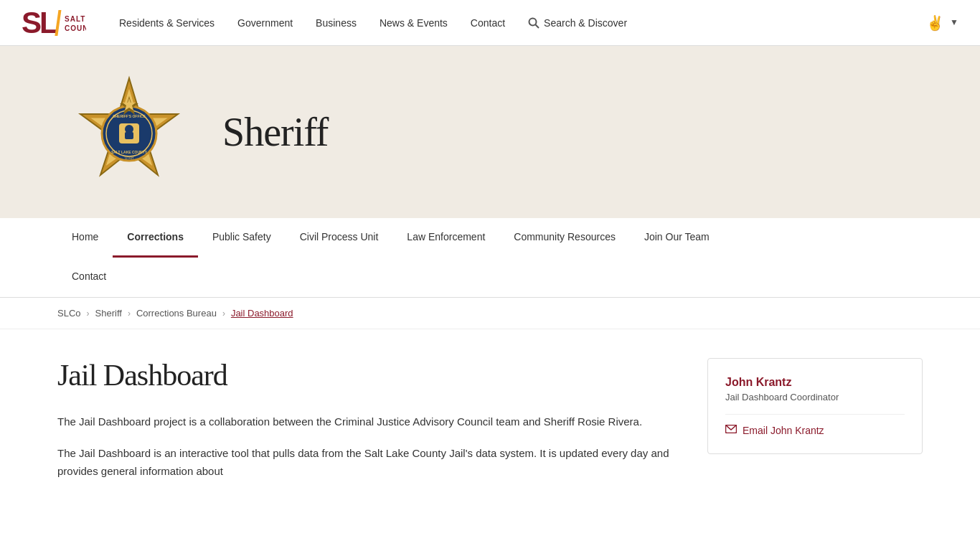 This screenshot has width=980, height=551. I want to click on svg-text: COUNTY, so click(75, 29).